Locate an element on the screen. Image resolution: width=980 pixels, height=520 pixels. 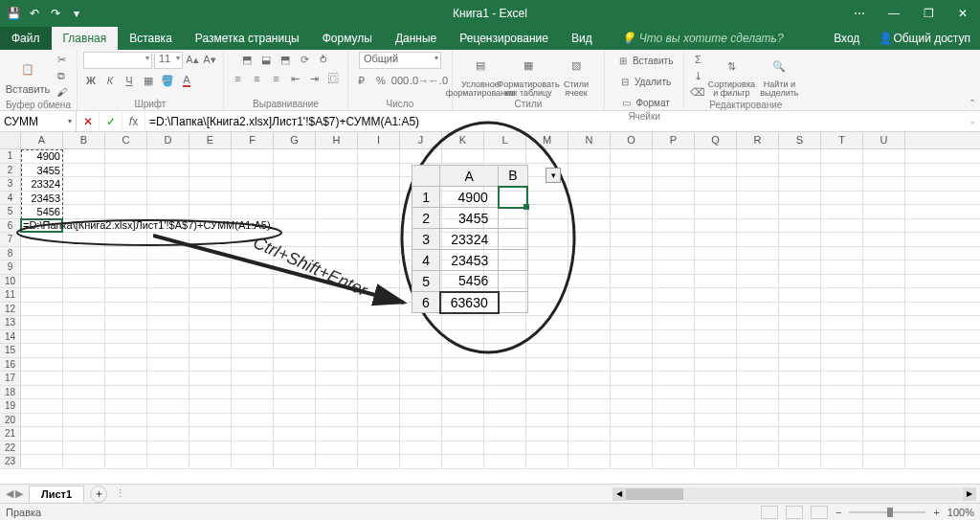
normal-view-button is located at coordinates (769, 512).